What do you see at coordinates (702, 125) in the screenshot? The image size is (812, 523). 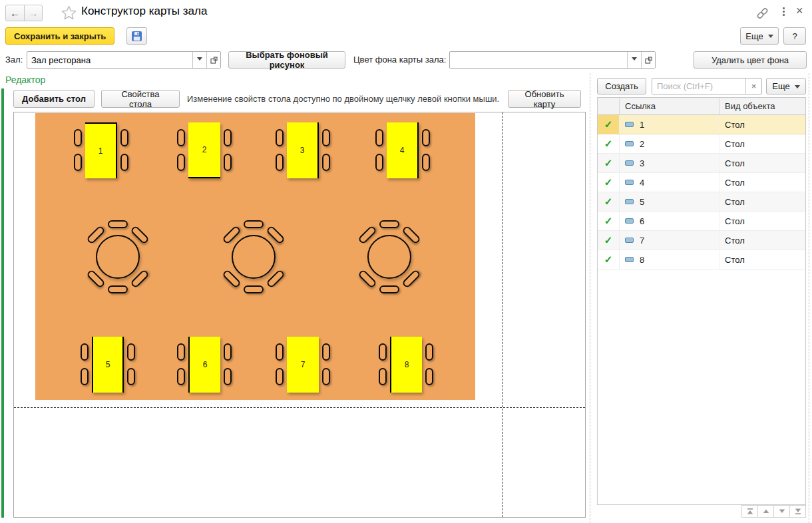 I see `table-row: ✓1Стол` at bounding box center [702, 125].